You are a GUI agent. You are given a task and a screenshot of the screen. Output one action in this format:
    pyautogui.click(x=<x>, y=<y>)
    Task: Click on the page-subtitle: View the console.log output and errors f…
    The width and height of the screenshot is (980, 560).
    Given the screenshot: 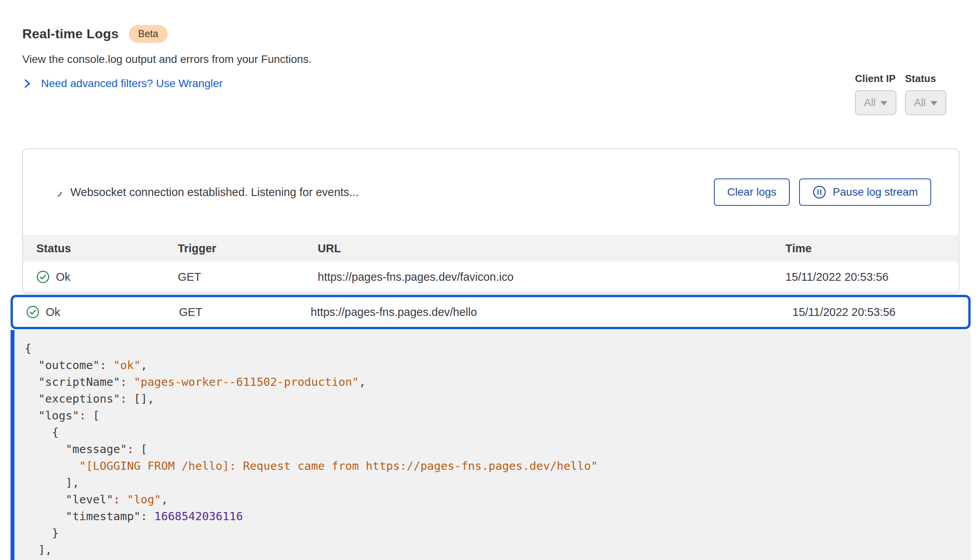 What is the action you would take?
    pyautogui.click(x=501, y=59)
    